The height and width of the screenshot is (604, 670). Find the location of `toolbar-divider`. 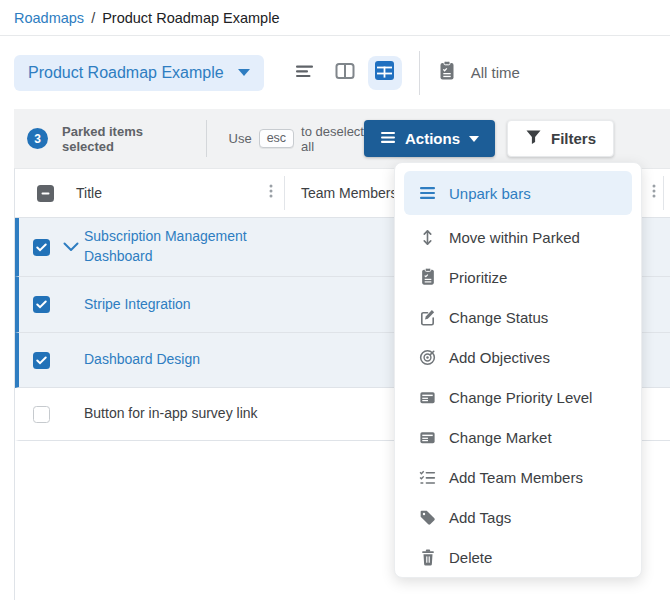

toolbar-divider is located at coordinates (420, 73).